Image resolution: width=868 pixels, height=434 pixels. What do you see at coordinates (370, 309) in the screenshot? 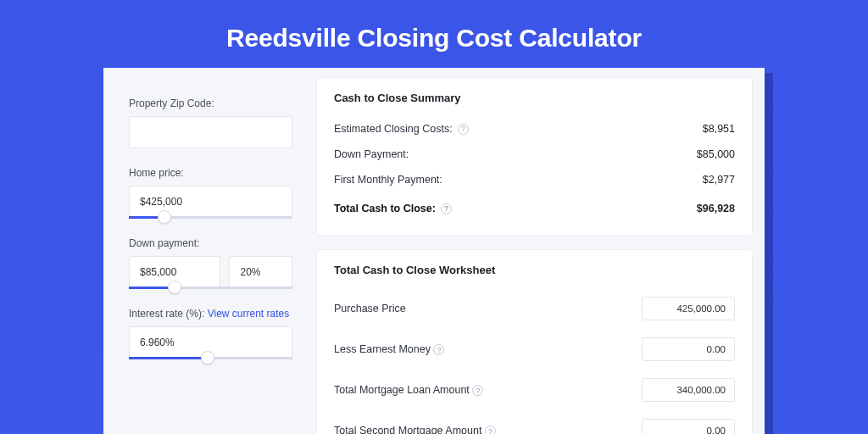
I see `worksheet-row-label: Purchase Price` at bounding box center [370, 309].